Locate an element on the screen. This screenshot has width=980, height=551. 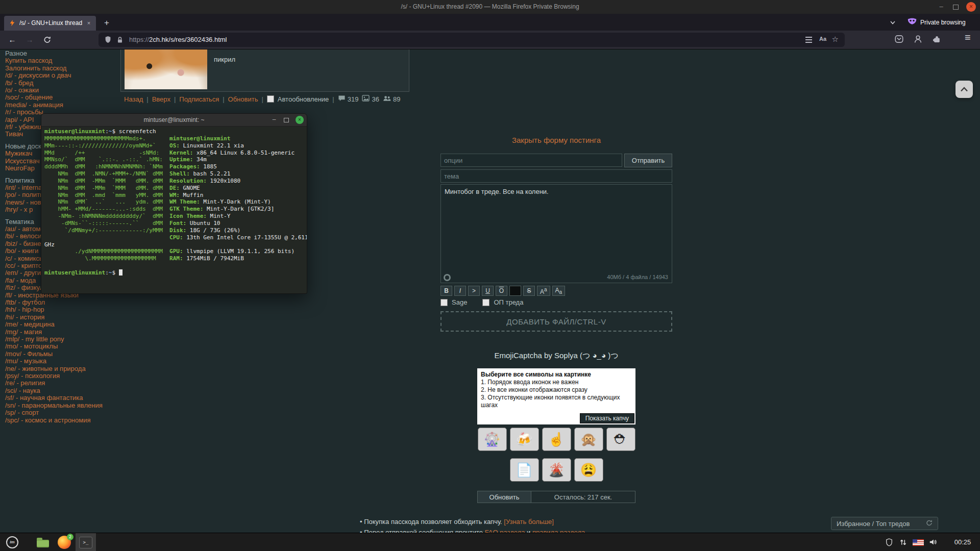
sidebar-item: /mg/ - магия is located at coordinates (61, 332).